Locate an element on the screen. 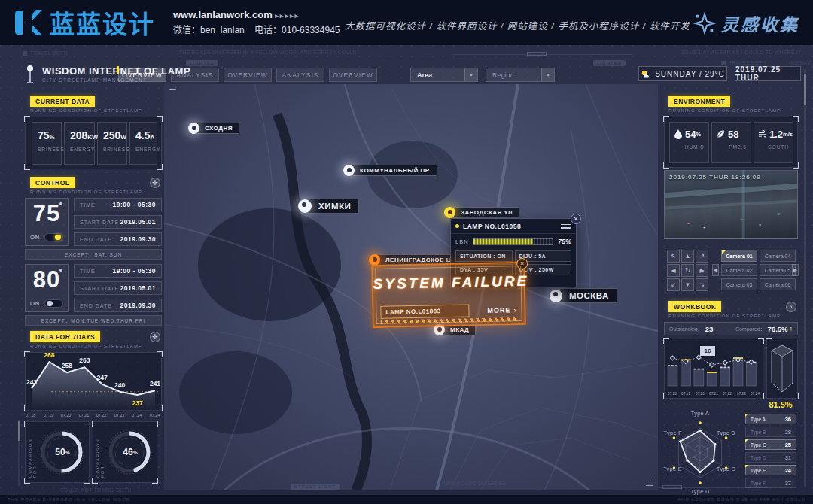  camera-02-button: Camera 02 is located at coordinates (739, 270).